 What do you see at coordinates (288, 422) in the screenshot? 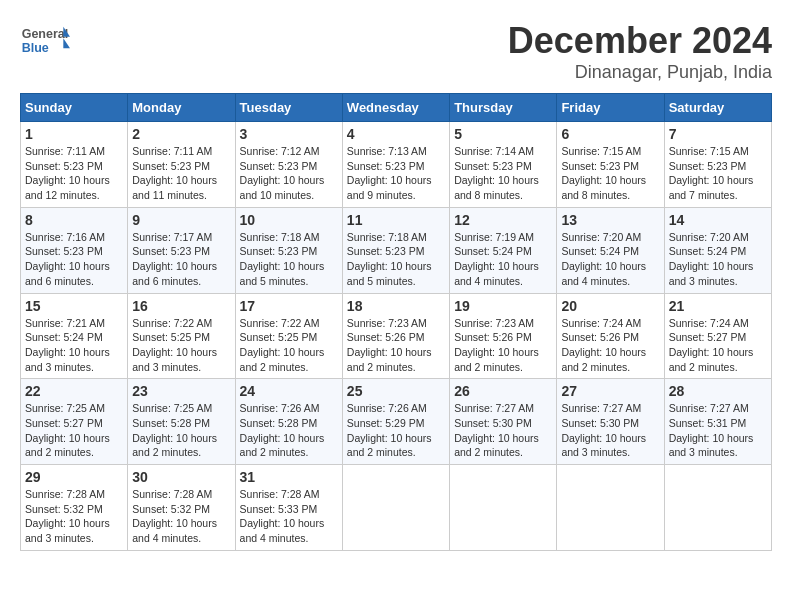
I see `table-row: 24 Sunrise: 7:26 AMSunset: 5:28 PMDaylig…` at bounding box center [288, 422].